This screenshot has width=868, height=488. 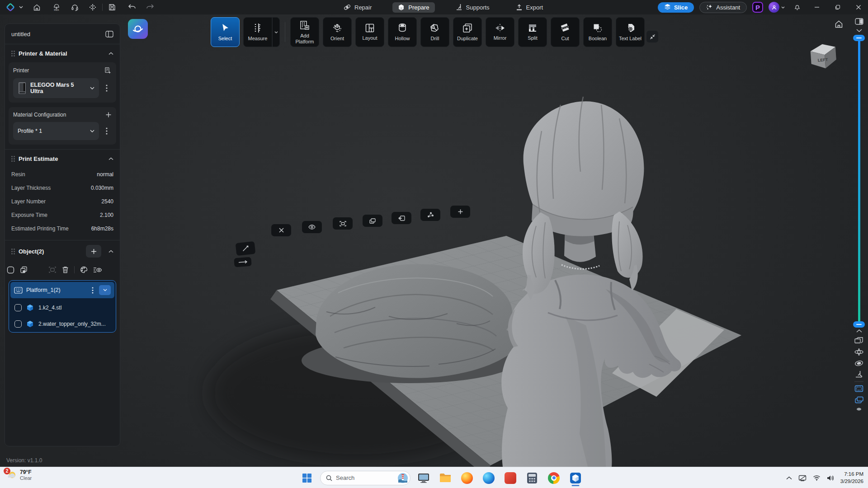 What do you see at coordinates (107, 131) in the screenshot?
I see `profile-menu-kebab` at bounding box center [107, 131].